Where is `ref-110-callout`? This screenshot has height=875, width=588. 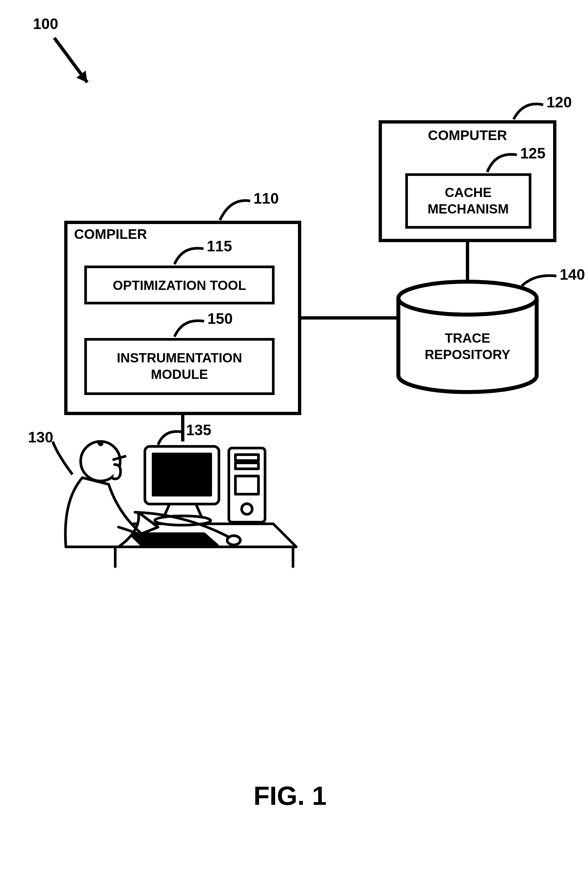
ref-110-callout is located at coordinates (235, 210).